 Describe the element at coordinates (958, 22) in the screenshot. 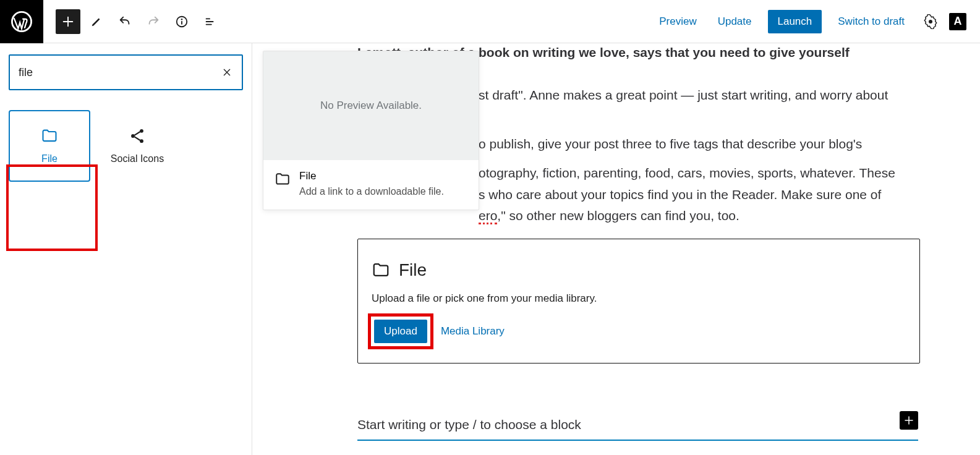

I see `jetpack-button: A` at that location.